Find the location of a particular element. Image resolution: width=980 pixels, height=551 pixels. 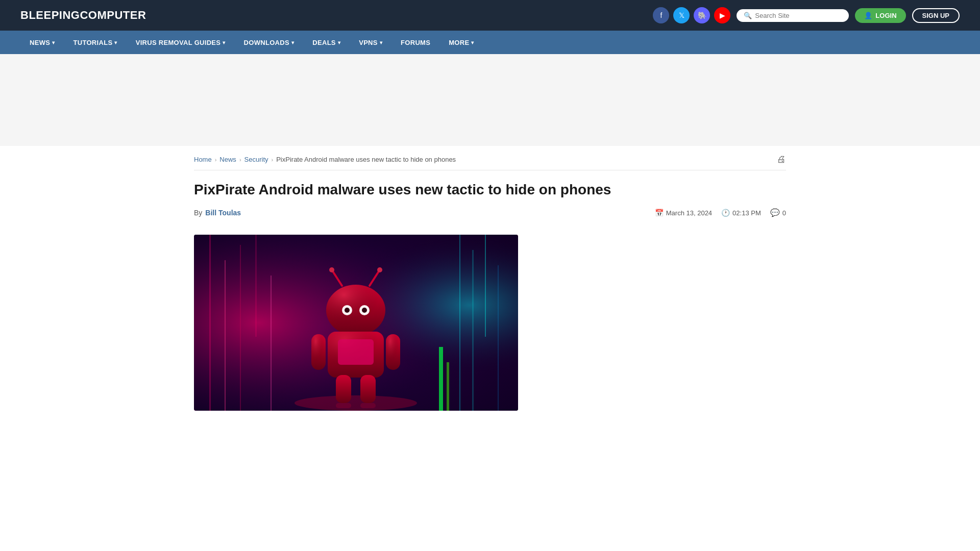

nav-more: MORE ▾ is located at coordinates (461, 42).